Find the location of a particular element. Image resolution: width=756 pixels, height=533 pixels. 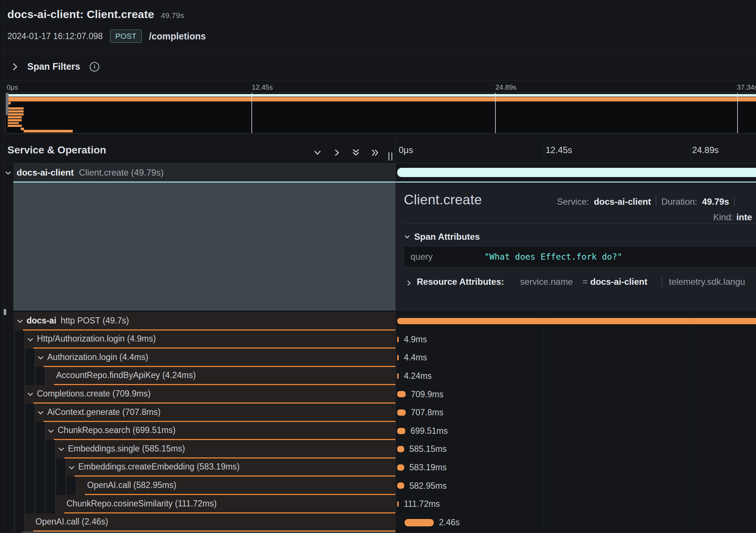

span-bar-row: 699.51ms is located at coordinates (576, 431).